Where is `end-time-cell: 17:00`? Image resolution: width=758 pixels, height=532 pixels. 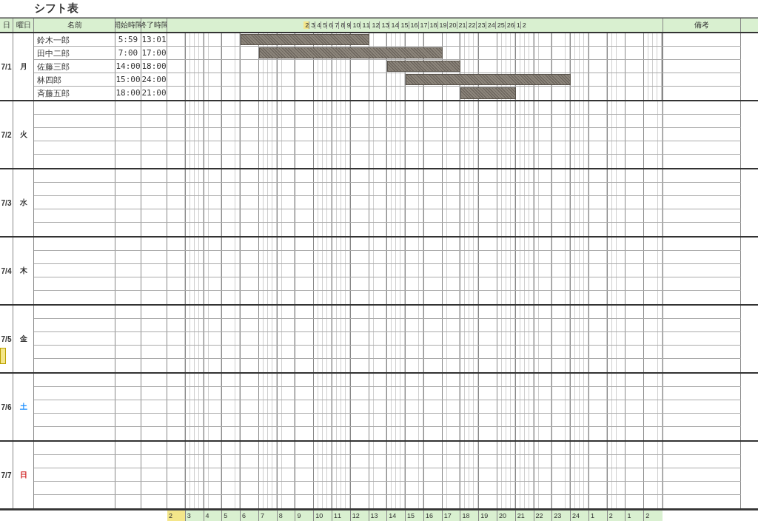
end-time-cell: 17:00 is located at coordinates (154, 53).